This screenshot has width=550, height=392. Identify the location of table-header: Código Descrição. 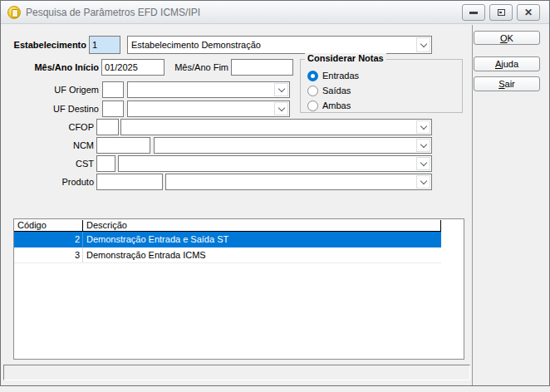
(228, 226).